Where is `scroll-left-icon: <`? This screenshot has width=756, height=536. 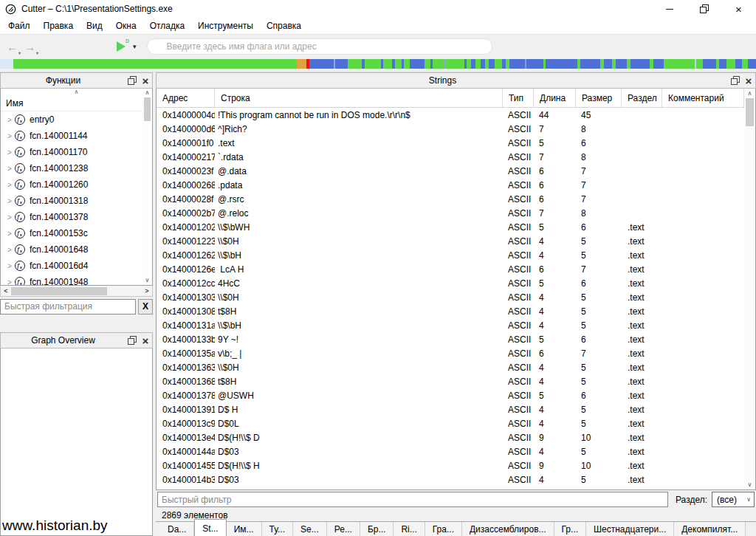
scroll-left-icon: < is located at coordinates (6, 291).